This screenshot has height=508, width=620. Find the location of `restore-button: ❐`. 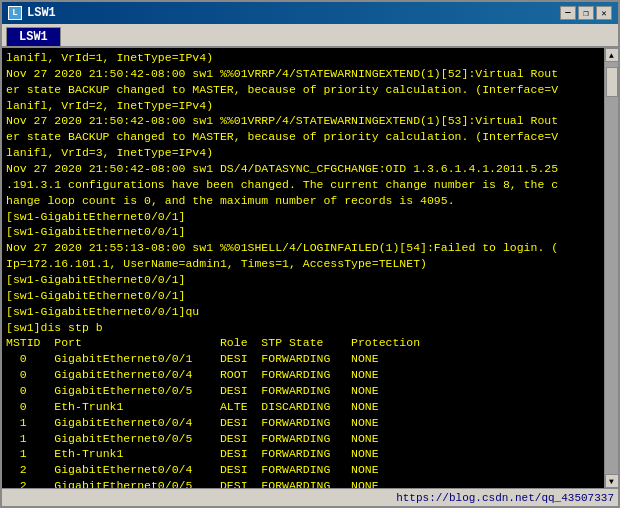

restore-button: ❐ is located at coordinates (586, 13).